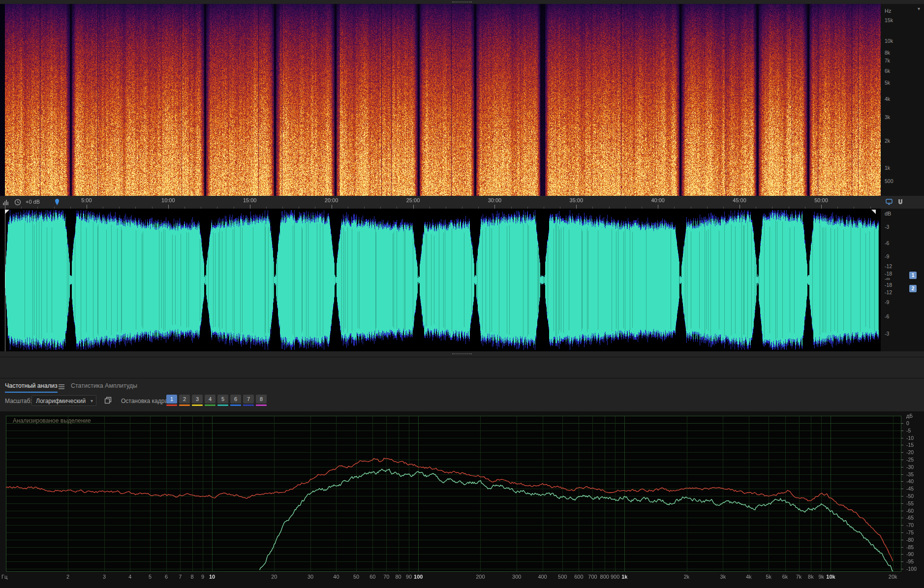 This screenshot has height=588, width=924. I want to click on frequency-tick-label: 2k, so click(888, 141).